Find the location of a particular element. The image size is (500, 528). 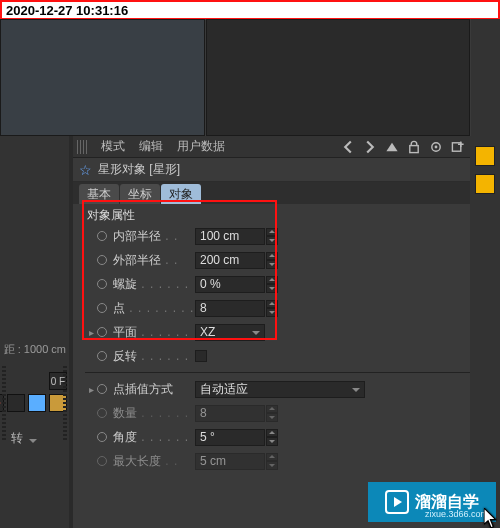

nav-back-icon is located at coordinates (348, 147).